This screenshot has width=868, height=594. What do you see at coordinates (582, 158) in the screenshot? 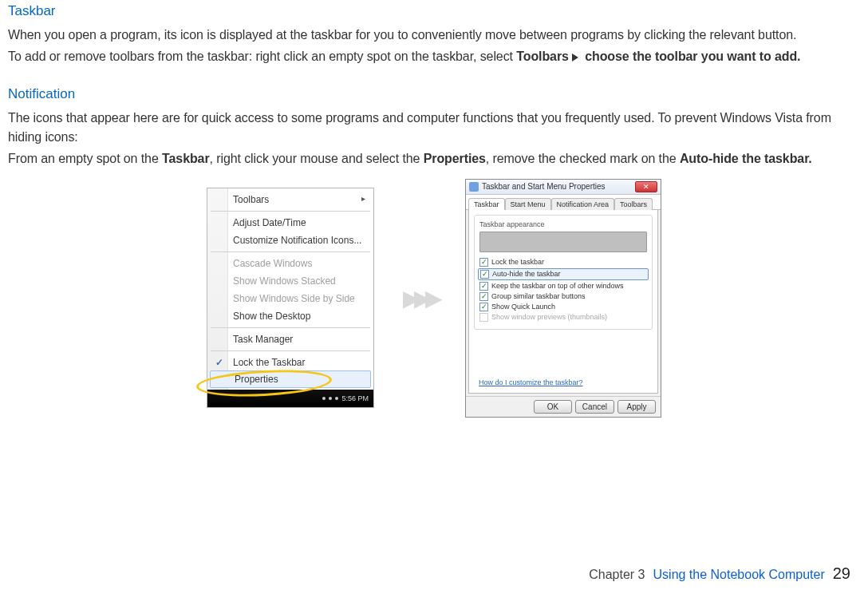
I see `text-fragment: , remove the checked mark on the` at bounding box center [582, 158].